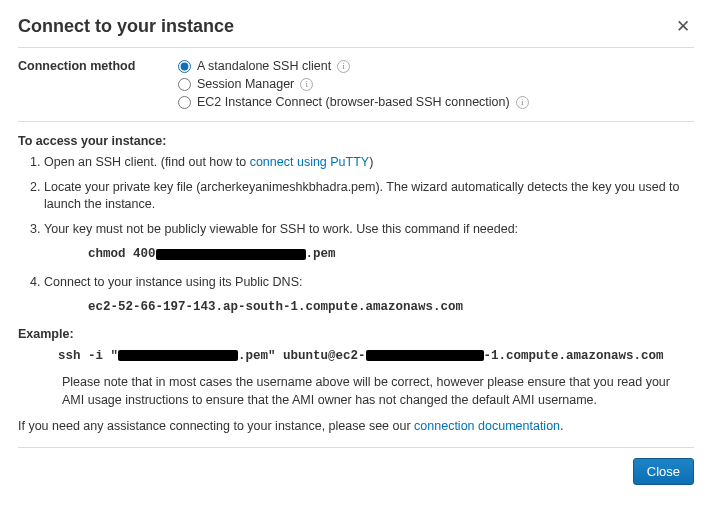 This screenshot has height=505, width=712. What do you see at coordinates (98, 86) in the screenshot?
I see `connection-method-label: Connection method` at bounding box center [98, 86].